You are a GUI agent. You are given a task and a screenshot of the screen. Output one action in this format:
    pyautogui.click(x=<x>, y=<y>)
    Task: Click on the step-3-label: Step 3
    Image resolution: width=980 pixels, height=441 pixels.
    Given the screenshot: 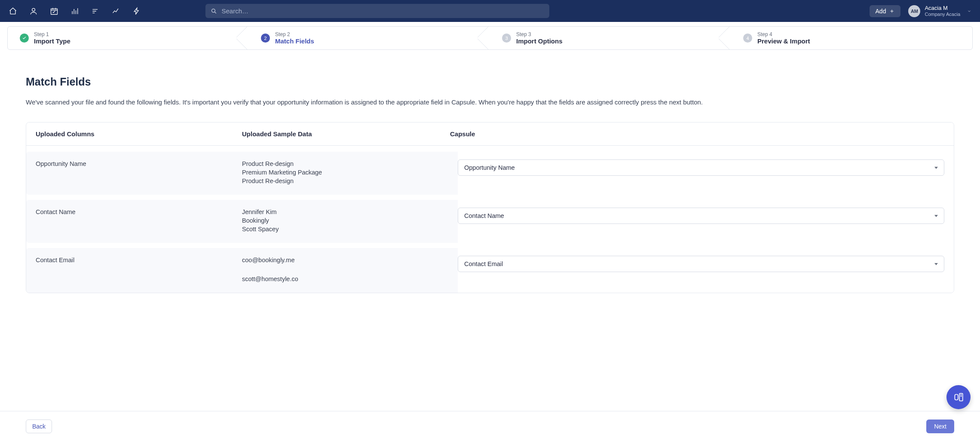 What is the action you would take?
    pyautogui.click(x=539, y=34)
    